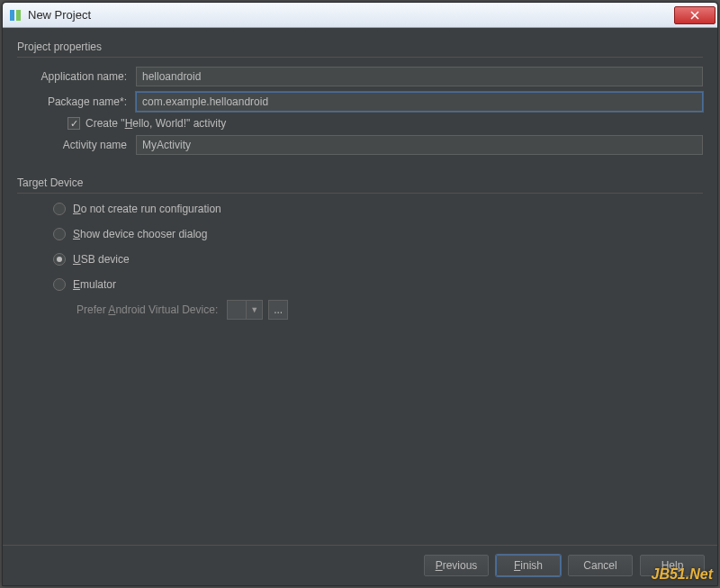 The height and width of the screenshot is (588, 720). What do you see at coordinates (156, 123) in the screenshot?
I see `label-create-hello-world: Create "Hello, World!" activity` at bounding box center [156, 123].